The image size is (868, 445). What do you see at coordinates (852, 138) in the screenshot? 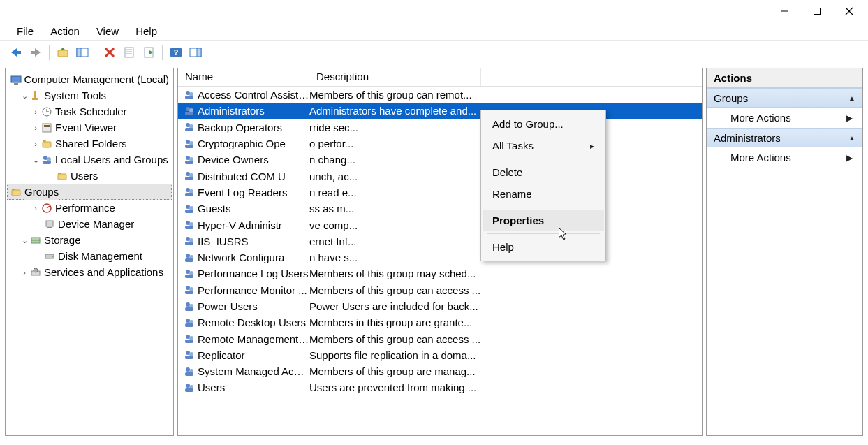
I see `collapse-triangle-icon: ▲` at bounding box center [852, 138].